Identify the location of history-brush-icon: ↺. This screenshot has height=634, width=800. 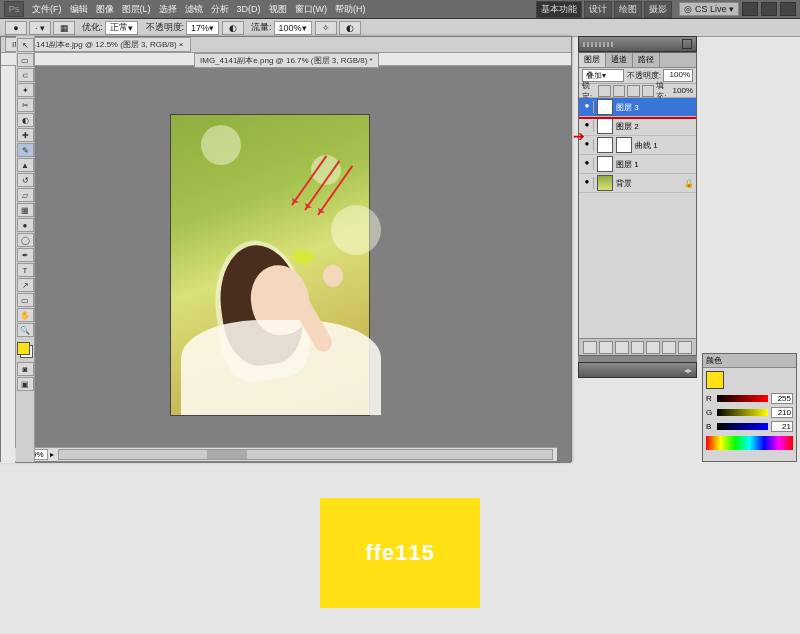
(26, 180).